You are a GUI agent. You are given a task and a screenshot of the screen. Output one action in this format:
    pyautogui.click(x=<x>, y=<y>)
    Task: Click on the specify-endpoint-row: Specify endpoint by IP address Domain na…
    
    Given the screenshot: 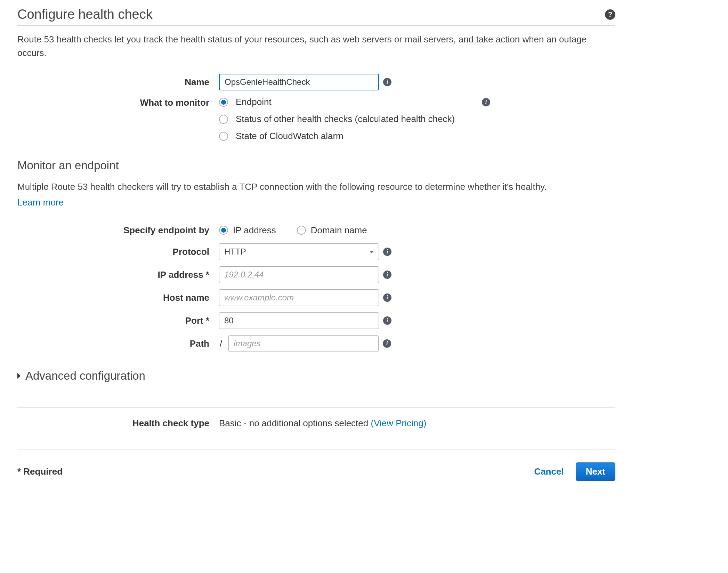 What is the action you would take?
    pyautogui.click(x=316, y=230)
    